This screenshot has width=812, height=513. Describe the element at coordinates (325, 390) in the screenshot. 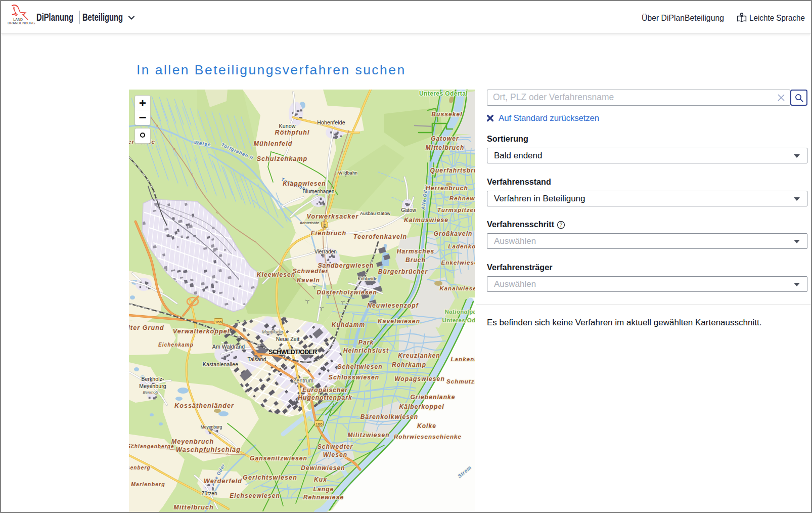

I see `svg-text: Europäischer` at that location.